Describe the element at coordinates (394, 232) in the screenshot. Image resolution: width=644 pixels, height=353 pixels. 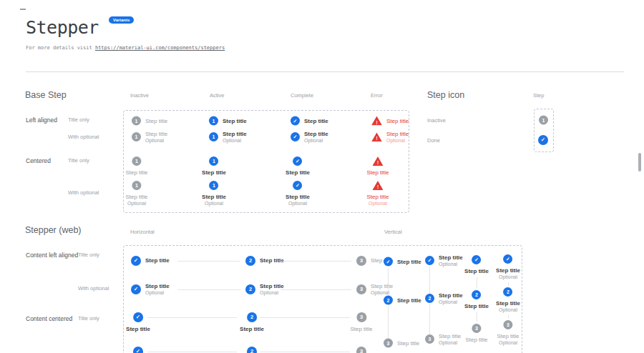
I see `column-header-vertical: Vertical` at that location.